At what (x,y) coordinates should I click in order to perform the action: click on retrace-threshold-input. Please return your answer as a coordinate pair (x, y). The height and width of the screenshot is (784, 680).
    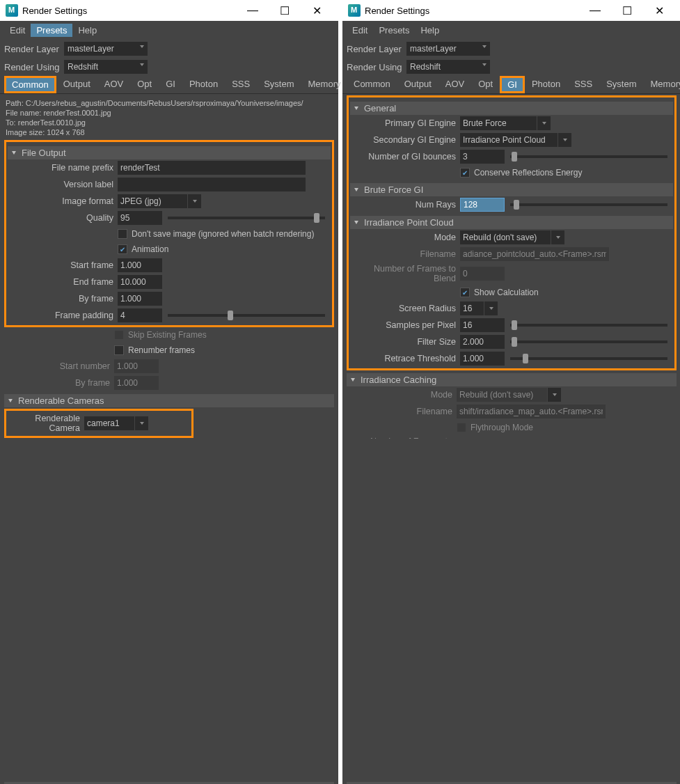
    Looking at the image, I should click on (482, 359).